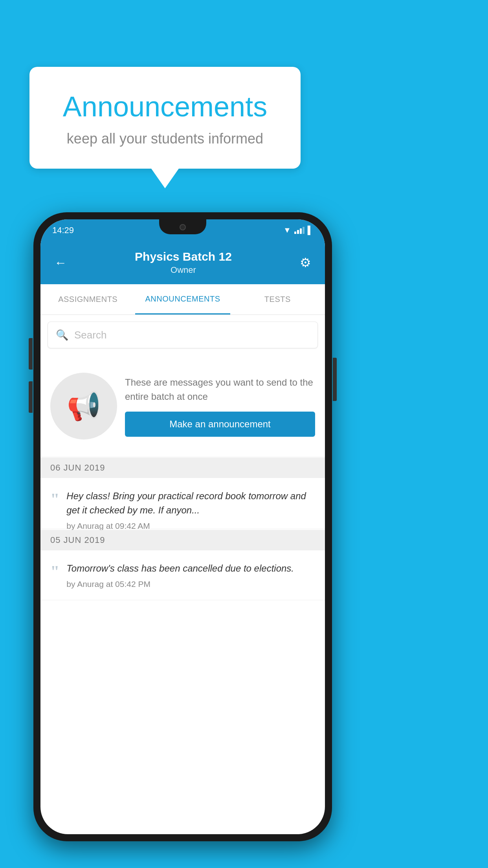  Describe the element at coordinates (299, 230) in the screenshot. I see `signal-bars` at that location.